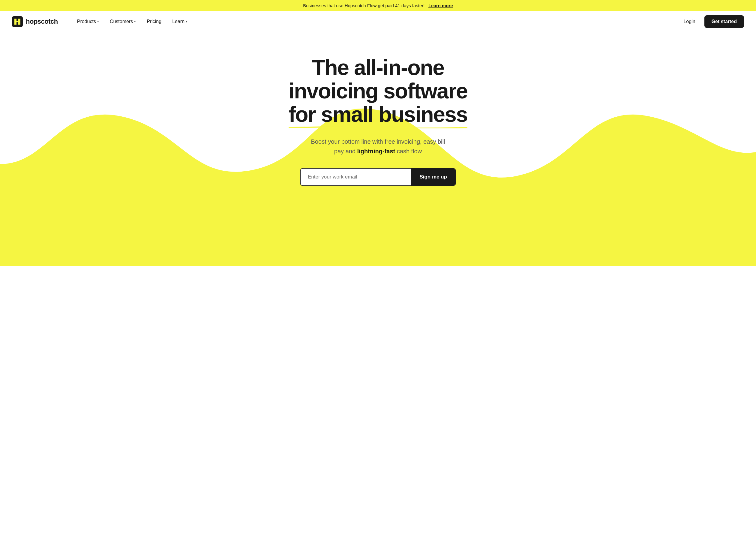 Image resolution: width=756 pixels, height=540 pixels. I want to click on logo: hopscotch, so click(35, 22).